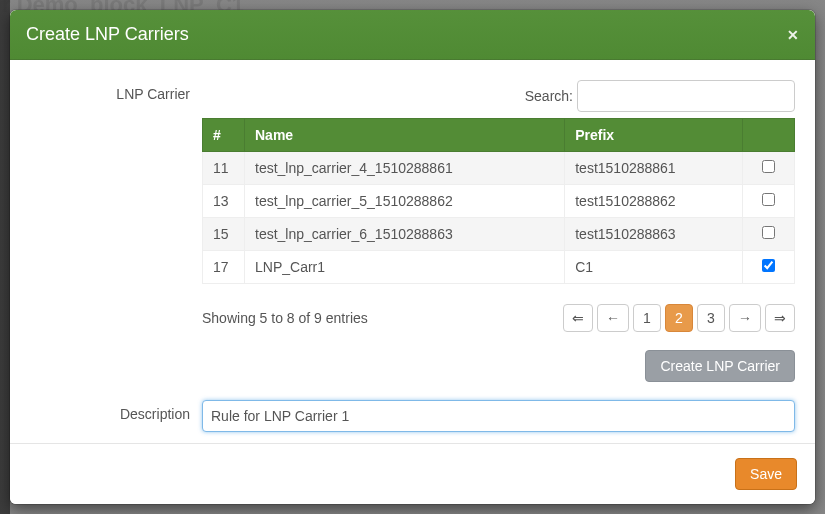 This screenshot has width=825, height=514. Describe the element at coordinates (412, 35) in the screenshot. I see `modal-header: Create LNP Carriers ✕` at that location.